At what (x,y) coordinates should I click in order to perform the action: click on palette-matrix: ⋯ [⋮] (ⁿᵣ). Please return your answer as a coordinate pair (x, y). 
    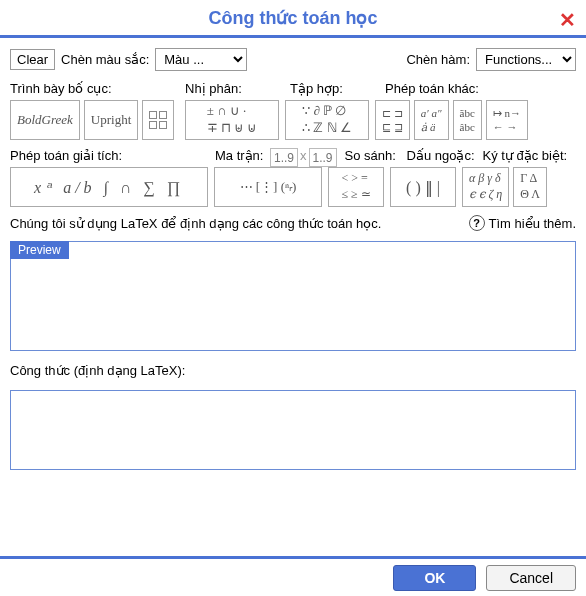
    Looking at the image, I should click on (268, 187).